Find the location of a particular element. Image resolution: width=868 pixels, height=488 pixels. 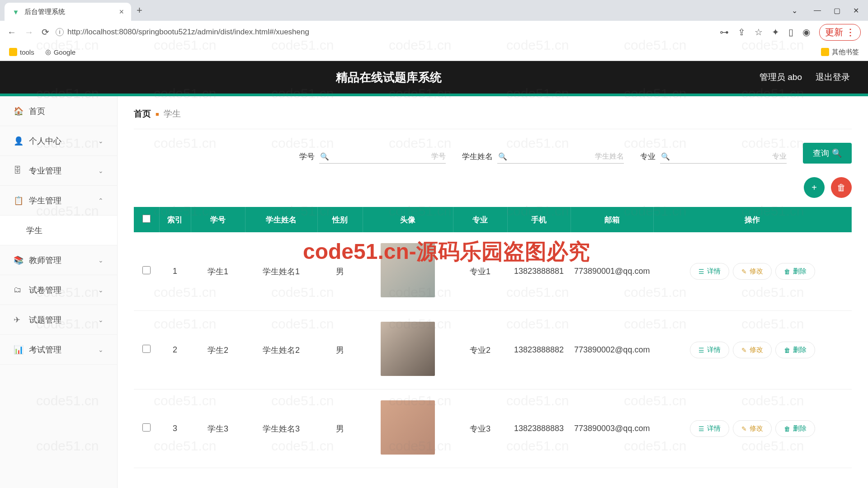

update-button: 更新 ⋮ is located at coordinates (840, 33).